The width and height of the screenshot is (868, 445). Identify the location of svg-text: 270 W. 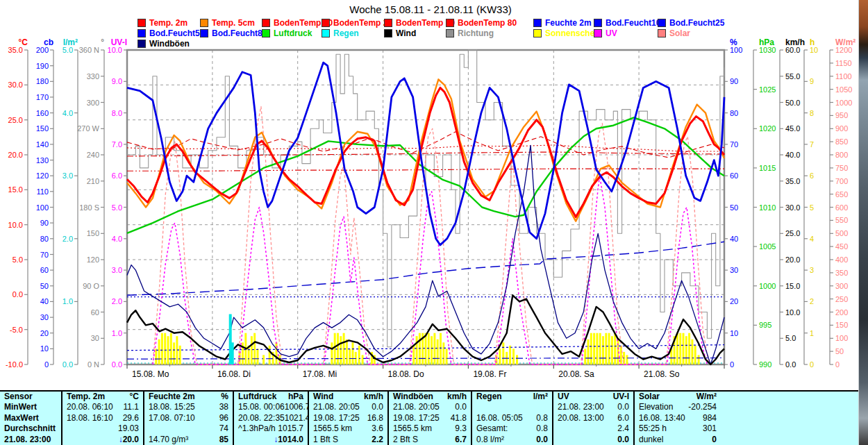
(88, 128).